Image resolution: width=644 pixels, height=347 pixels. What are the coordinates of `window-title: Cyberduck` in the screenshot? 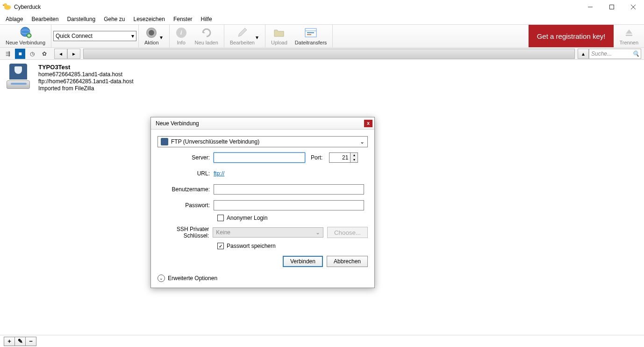 It's located at (27, 7).